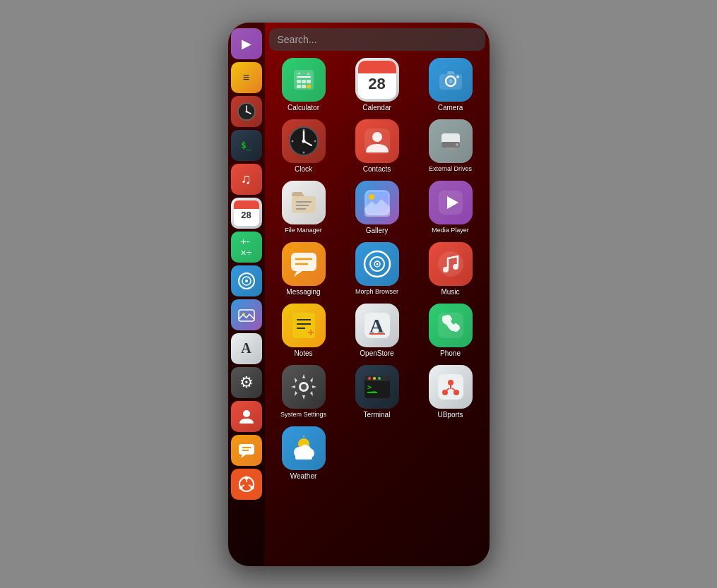  I want to click on file-manager-icon, so click(304, 203).